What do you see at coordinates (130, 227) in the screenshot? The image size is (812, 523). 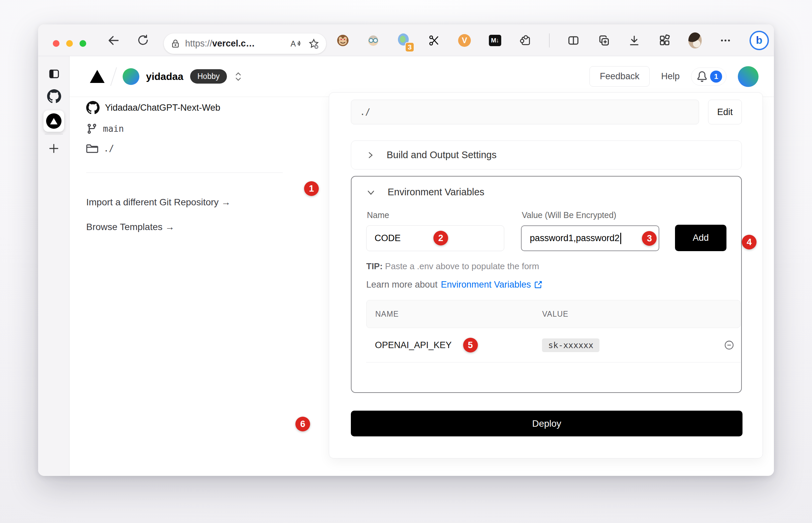 I see `browse-templates-link: Browse Templates →` at bounding box center [130, 227].